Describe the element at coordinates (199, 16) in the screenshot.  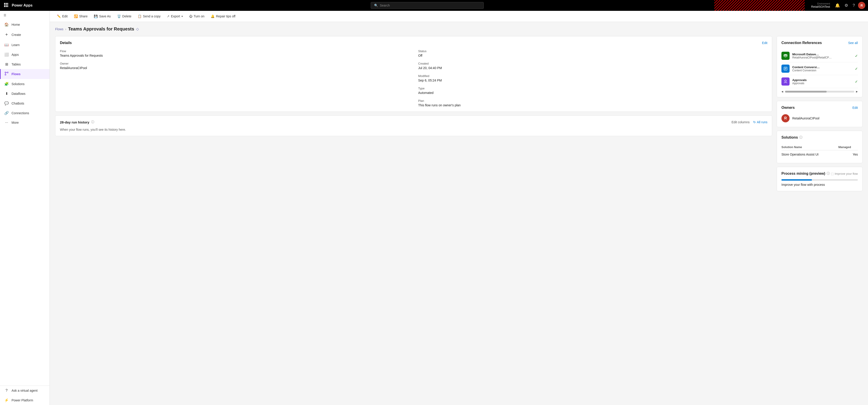
I see `turn-on-label: Turn on` at that location.